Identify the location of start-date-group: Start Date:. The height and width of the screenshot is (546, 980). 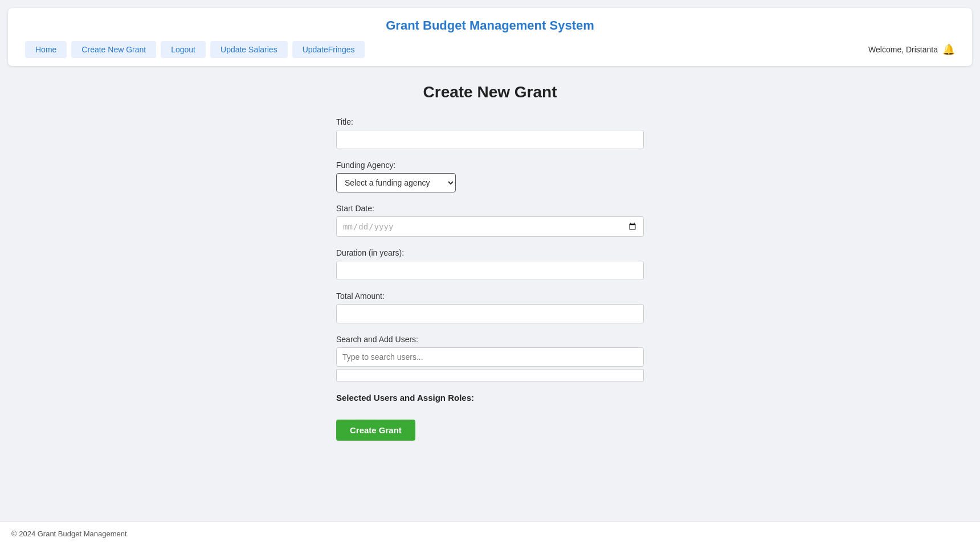
(490, 220).